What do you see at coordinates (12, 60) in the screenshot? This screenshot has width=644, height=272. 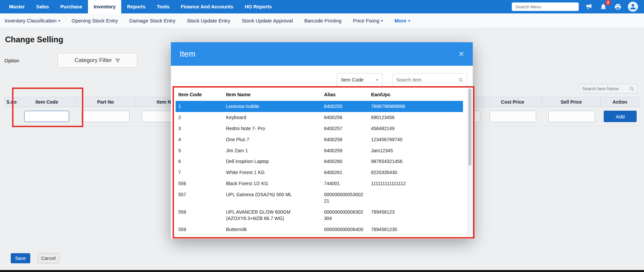 I see `option-label: Option` at bounding box center [12, 60].